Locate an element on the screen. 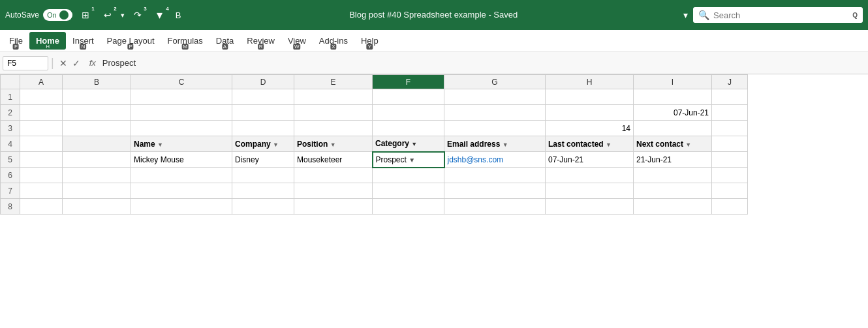 The width and height of the screenshot is (868, 328). col-header-b: B is located at coordinates (97, 82).